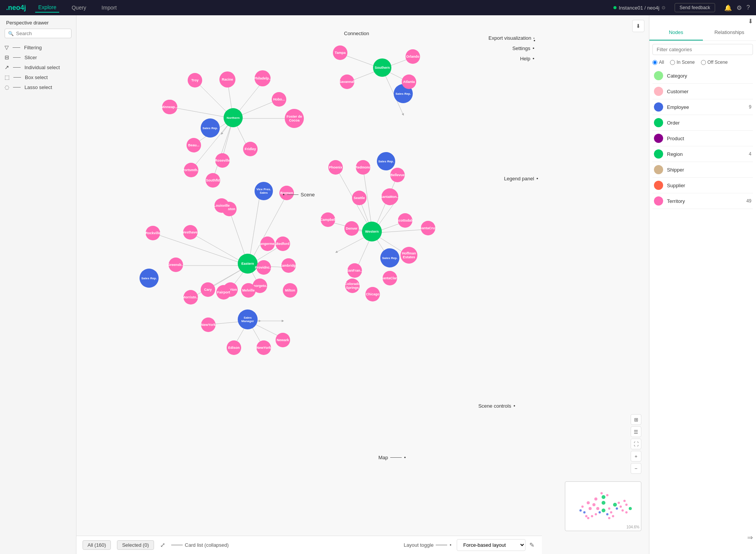 This screenshot has width=756, height=554. What do you see at coordinates (714, 62) in the screenshot?
I see `radio-off-scene-label: Off Scene` at bounding box center [714, 62].